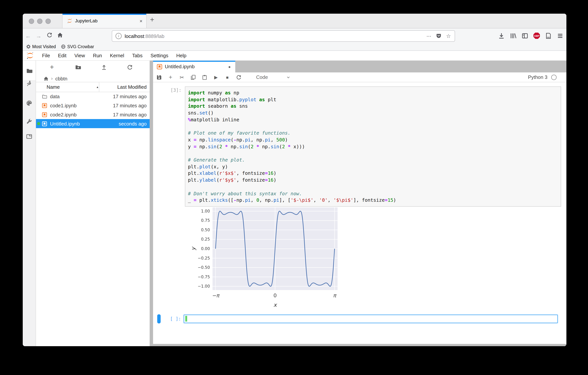 This screenshot has width=588, height=375. What do you see at coordinates (151, 203) in the screenshot?
I see `panel-divider` at bounding box center [151, 203].